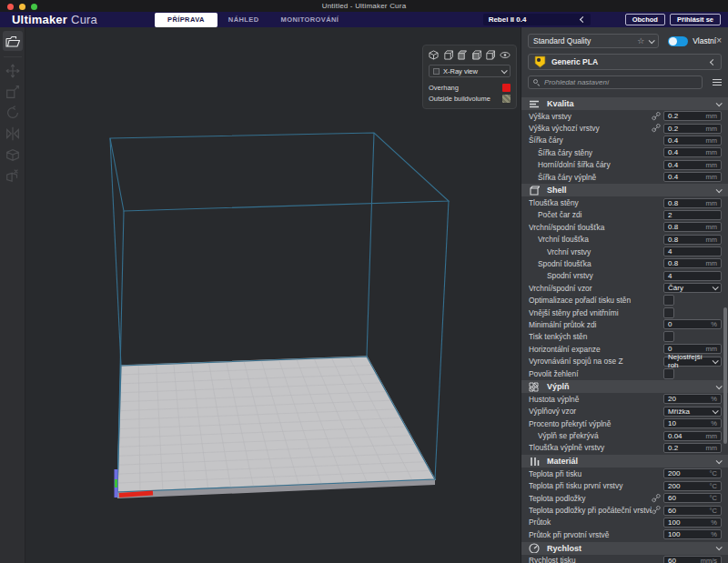 The image size is (728, 563). I want to click on setting-value: 200, so click(689, 486).